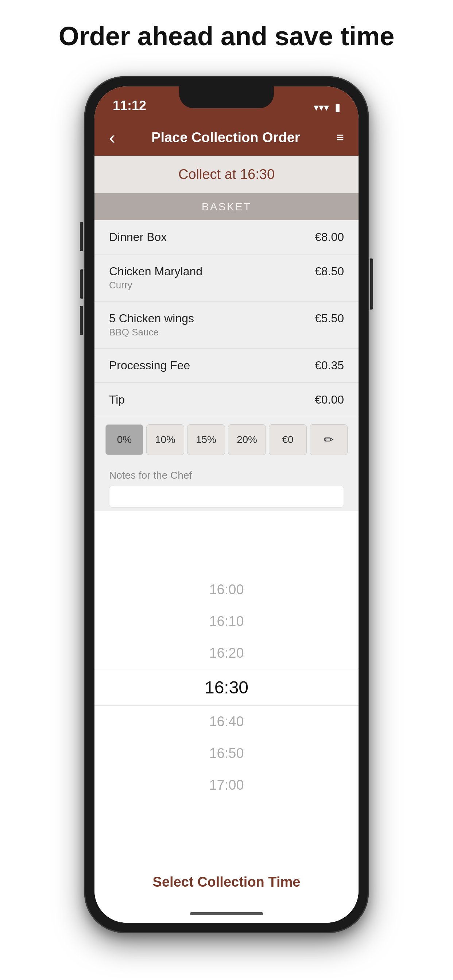  What do you see at coordinates (226, 174) in the screenshot?
I see `collect-header: Collect at 16:30` at bounding box center [226, 174].